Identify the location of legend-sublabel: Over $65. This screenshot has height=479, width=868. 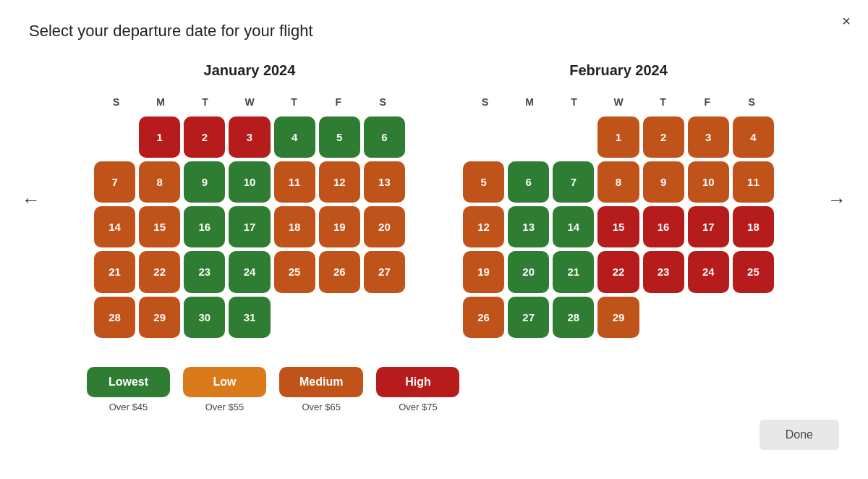
(321, 407).